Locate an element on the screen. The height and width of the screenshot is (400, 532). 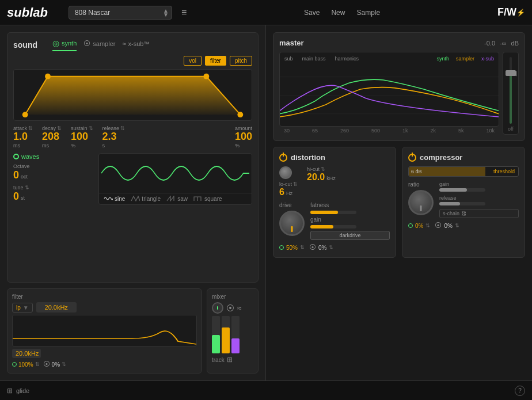
comp-pct1-indicator is located at coordinates (411, 226).